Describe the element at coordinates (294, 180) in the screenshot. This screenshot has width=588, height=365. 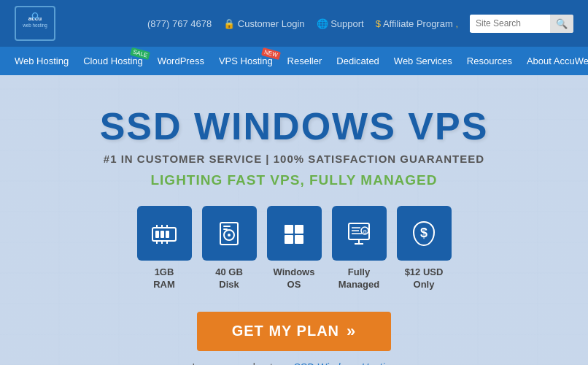
I see `hero-tagline: LIGHTING FAST VPS, FULLY MANAGED` at that location.